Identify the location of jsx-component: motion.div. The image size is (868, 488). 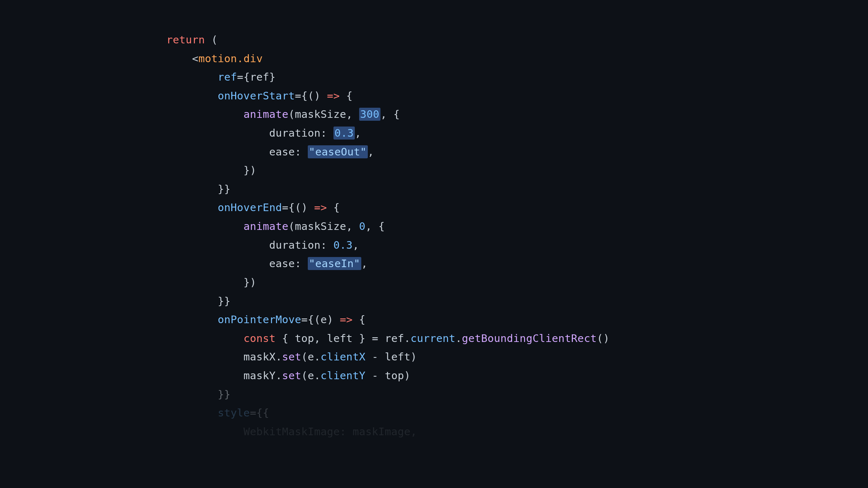
(231, 59).